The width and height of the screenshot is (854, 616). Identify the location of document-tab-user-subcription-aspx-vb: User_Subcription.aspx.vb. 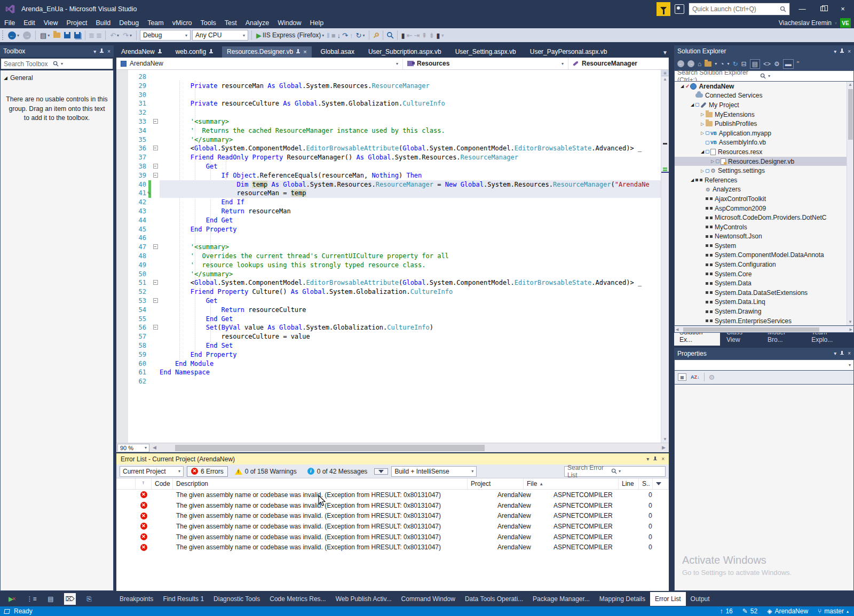
(405, 52).